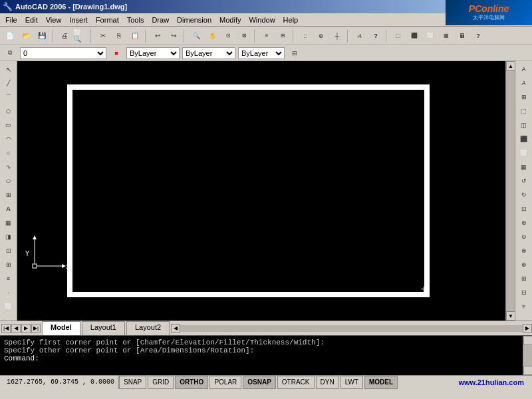 The width and height of the screenshot is (532, 399). What do you see at coordinates (398, 36) in the screenshot?
I see `extra-btn1: ⬚` at bounding box center [398, 36].